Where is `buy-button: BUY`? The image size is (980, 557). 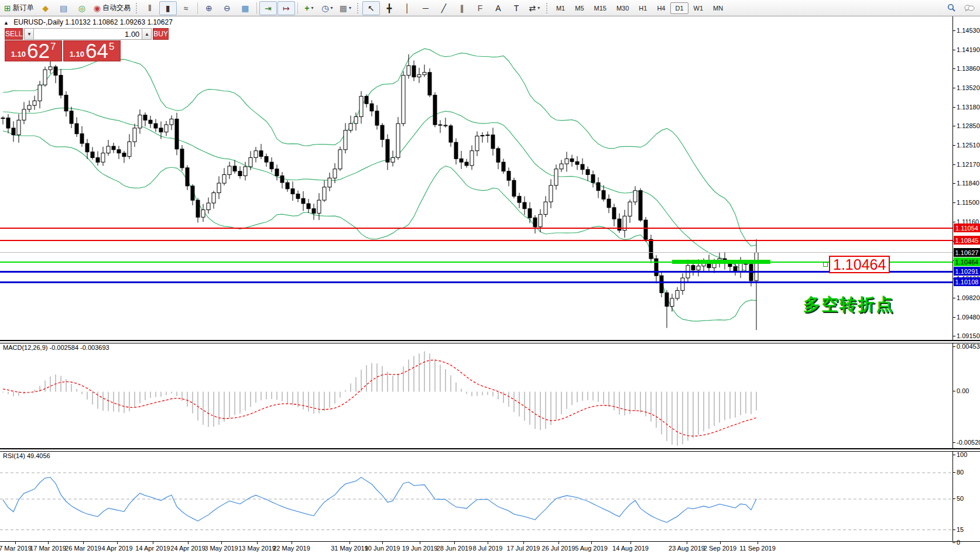 buy-button: BUY is located at coordinates (160, 34).